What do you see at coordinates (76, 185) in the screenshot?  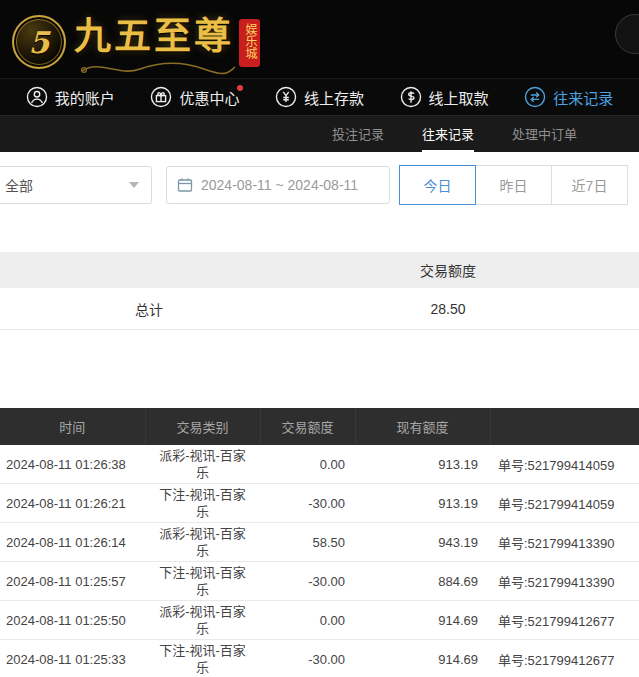 I see `category-select: 全部` at bounding box center [76, 185].